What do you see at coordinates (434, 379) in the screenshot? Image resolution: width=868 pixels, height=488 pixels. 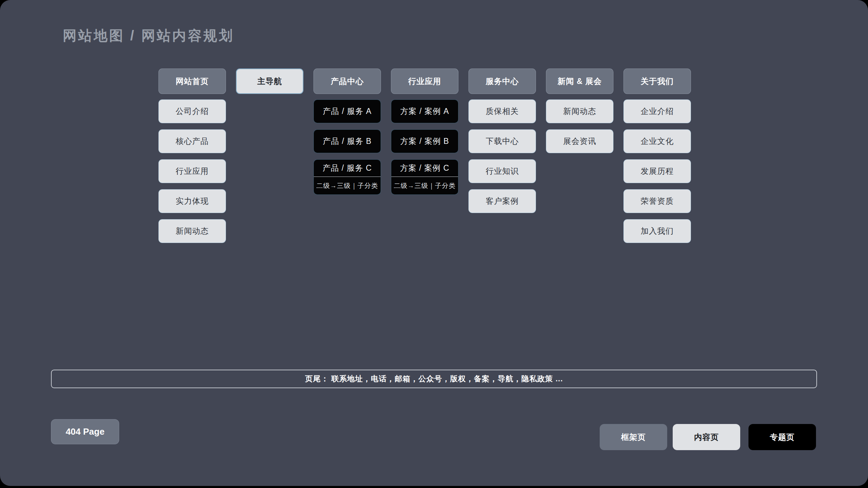 I see `footer-bar: 页尾： 联系地址，电话，邮箱，公众号，版权，备案，导航，隐私政策 ...` at bounding box center [434, 379].